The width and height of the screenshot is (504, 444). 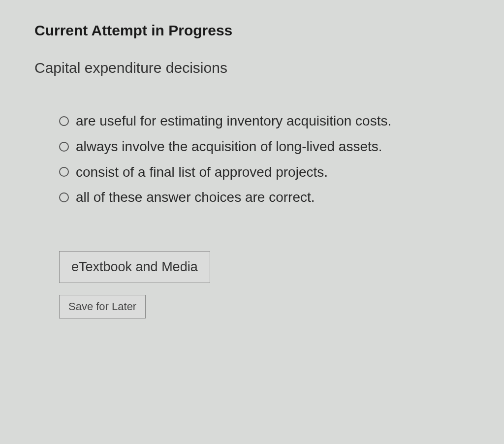 What do you see at coordinates (264, 172) in the screenshot?
I see `option-2: consist of a final list of approved proj…` at bounding box center [264, 172].